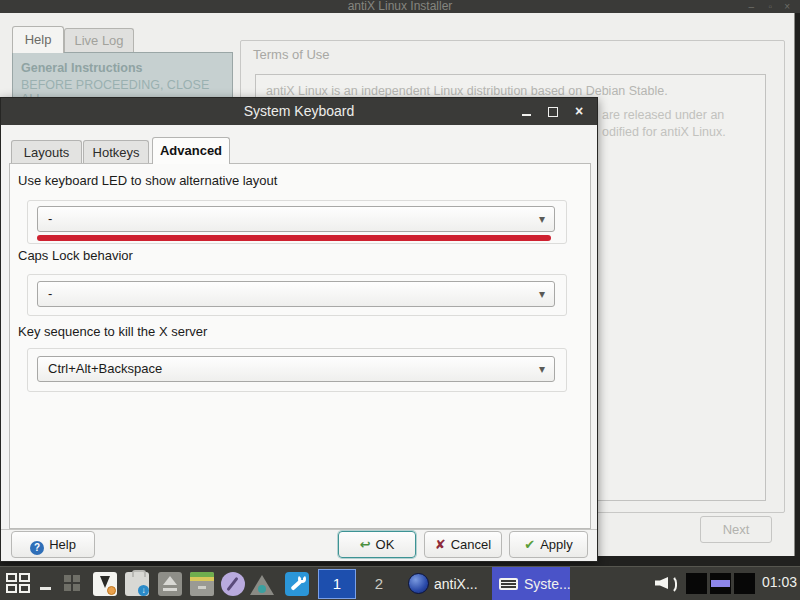 This screenshot has height=600, width=800. Describe the element at coordinates (262, 585) in the screenshot. I see `image-tool-launcher-icon` at that location.